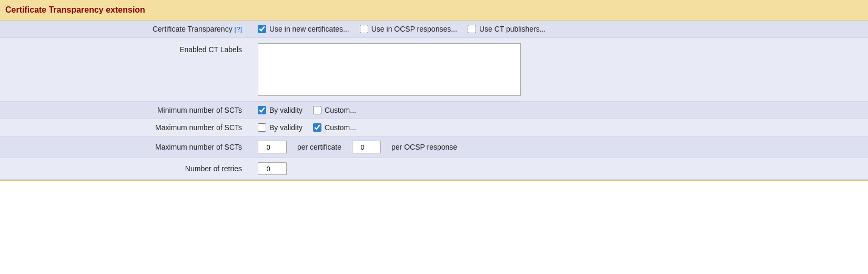 The width and height of the screenshot is (868, 274). What do you see at coordinates (424, 147) in the screenshot?
I see `per-ocsp-suffix: per OCSP response` at bounding box center [424, 147].